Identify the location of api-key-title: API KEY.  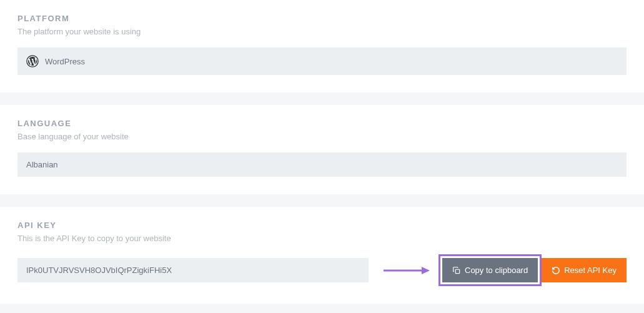
(322, 225).